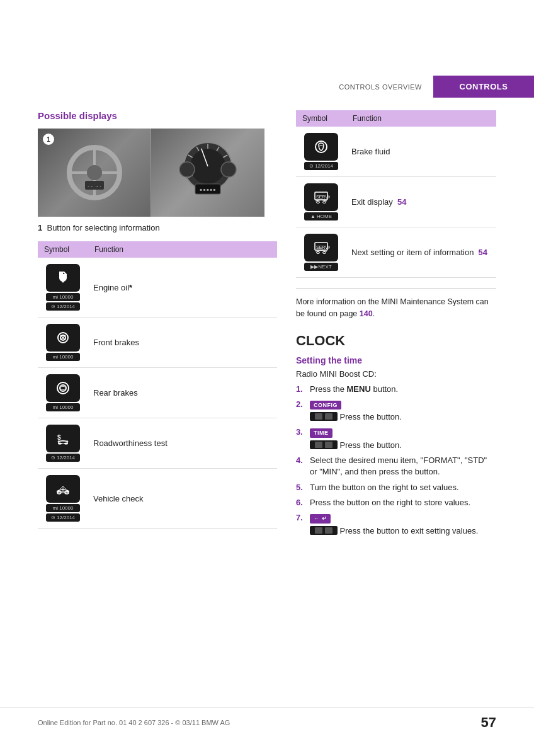 This screenshot has width=534, height=756. I want to click on step-num: 5., so click(300, 488).